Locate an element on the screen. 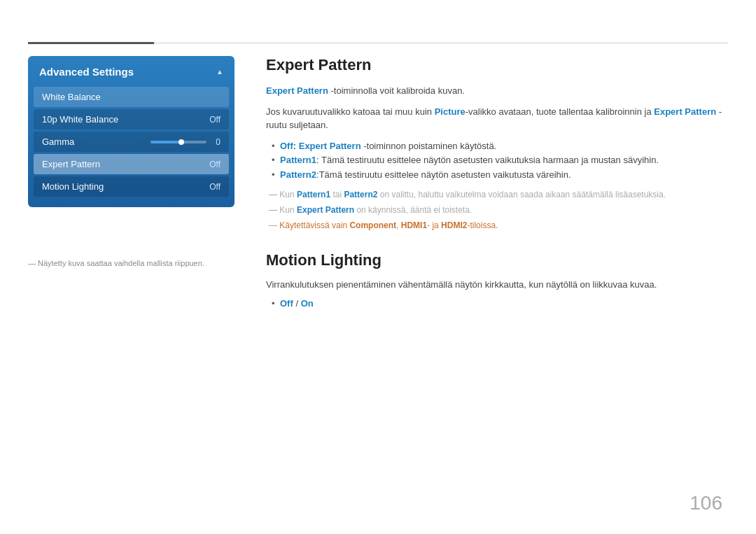  note1-prefix: Kun is located at coordinates (288, 195).